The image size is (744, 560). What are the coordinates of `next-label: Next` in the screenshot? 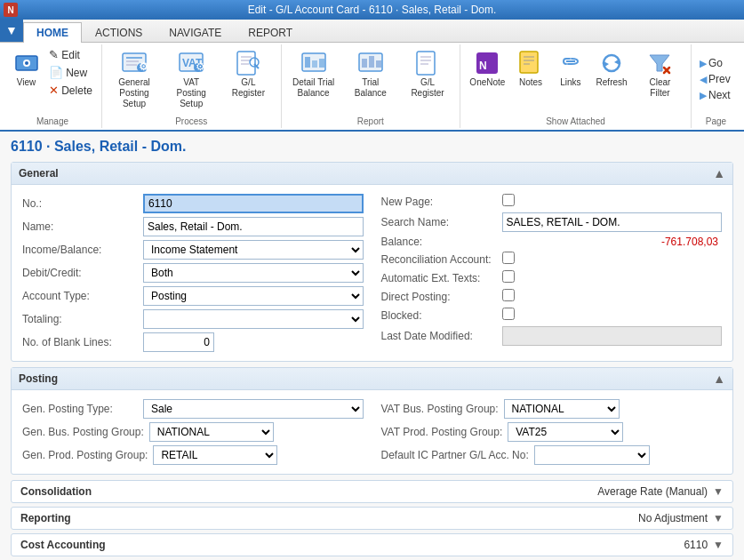 It's located at (720, 95).